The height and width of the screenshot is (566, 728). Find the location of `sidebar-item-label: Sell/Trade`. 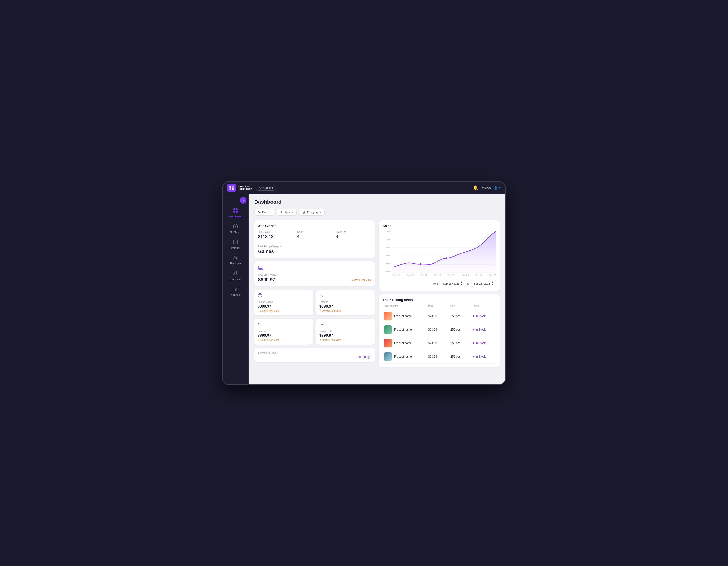

sidebar-item-label: Sell/Trade is located at coordinates (235, 232).